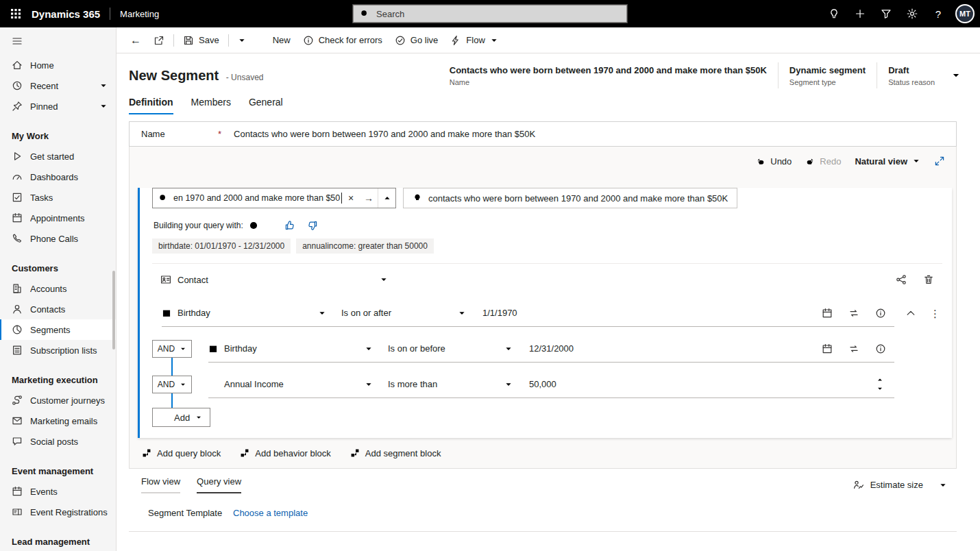 The image size is (980, 551). What do you see at coordinates (901, 280) in the screenshot?
I see `share-icon` at bounding box center [901, 280].